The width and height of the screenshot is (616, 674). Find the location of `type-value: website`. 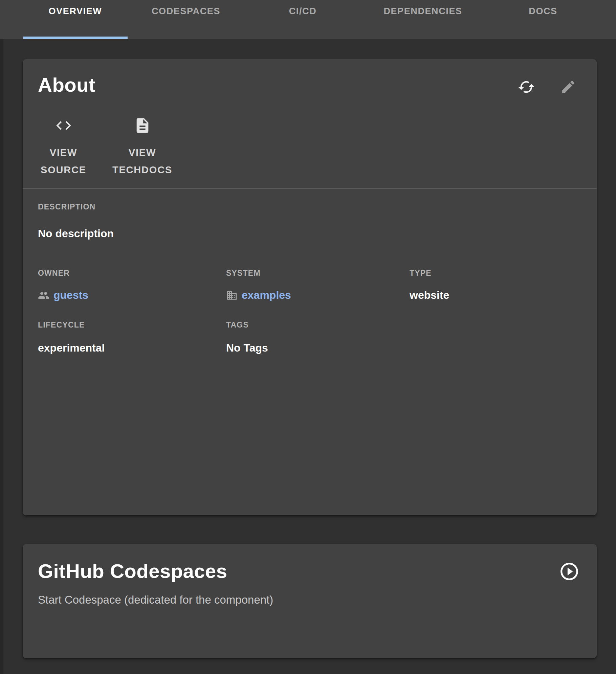

type-value: website is located at coordinates (429, 295).